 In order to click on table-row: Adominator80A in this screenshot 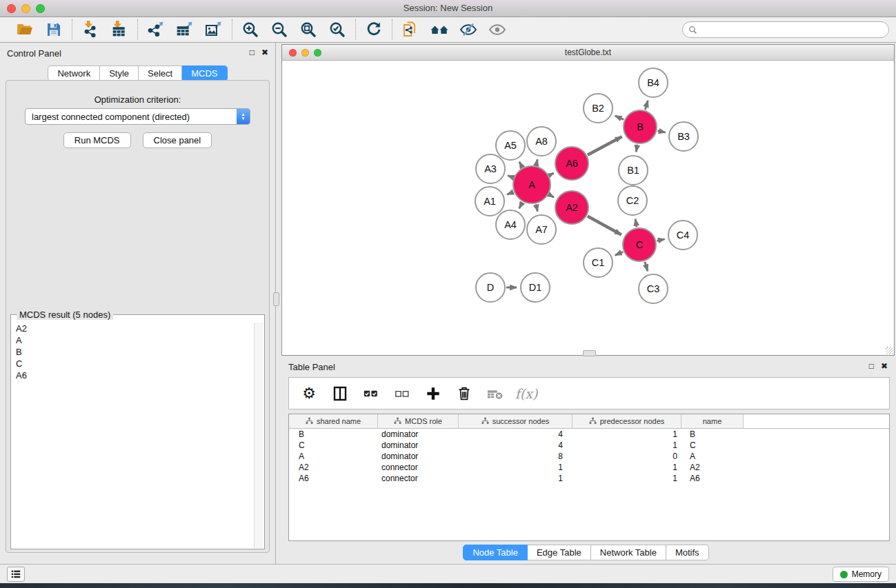, I will do `click(589, 456)`.